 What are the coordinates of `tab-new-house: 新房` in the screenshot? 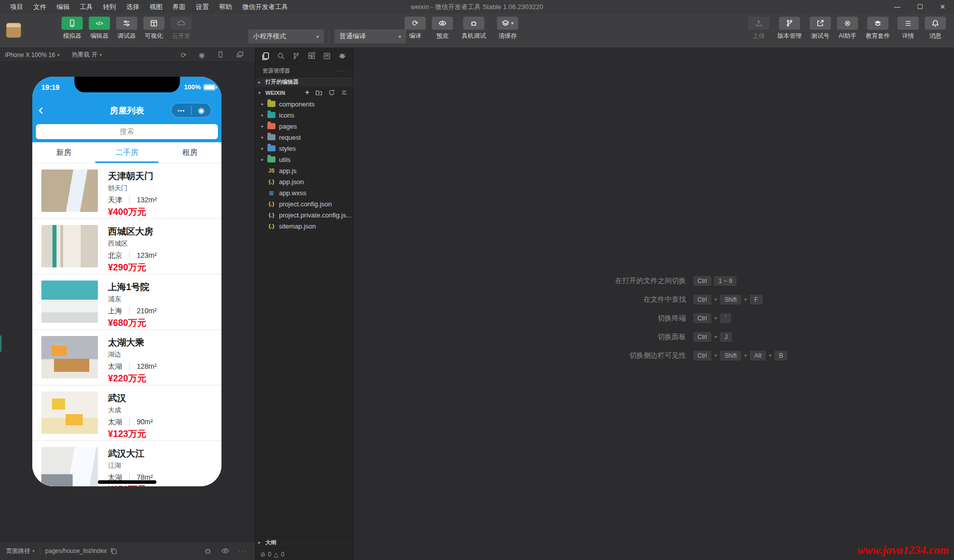 It's located at (64, 152).